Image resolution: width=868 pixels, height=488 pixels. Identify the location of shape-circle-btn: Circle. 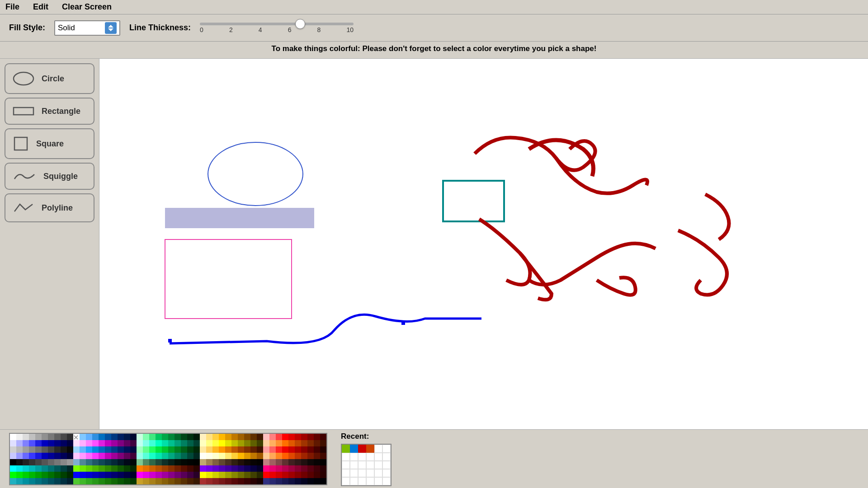
(50, 79).